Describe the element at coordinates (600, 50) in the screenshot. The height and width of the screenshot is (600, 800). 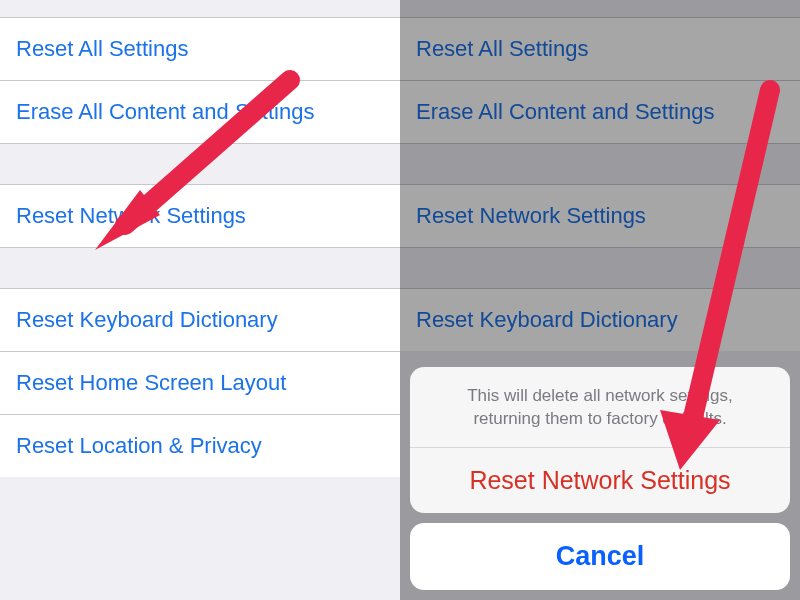
I see `reset-all-settings-dimmed: Reset All Settings` at that location.